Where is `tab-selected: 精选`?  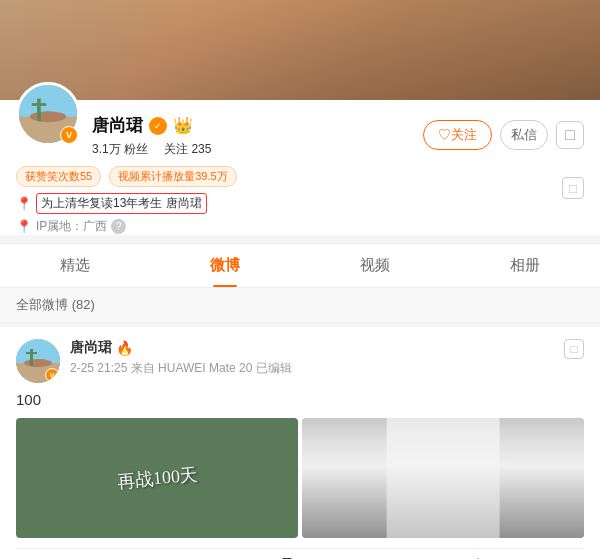 tab-selected: 精选 is located at coordinates (75, 266).